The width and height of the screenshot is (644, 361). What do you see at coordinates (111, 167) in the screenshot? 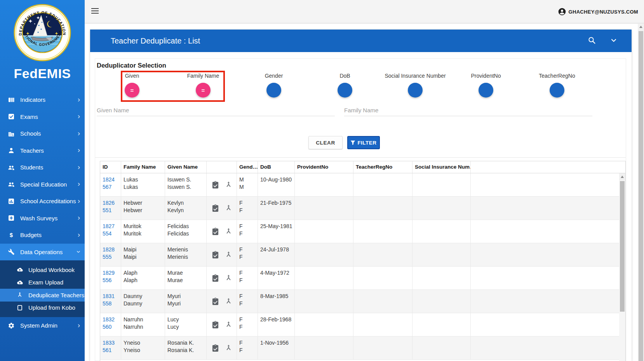
I see `column-header-id: ID` at bounding box center [111, 167].